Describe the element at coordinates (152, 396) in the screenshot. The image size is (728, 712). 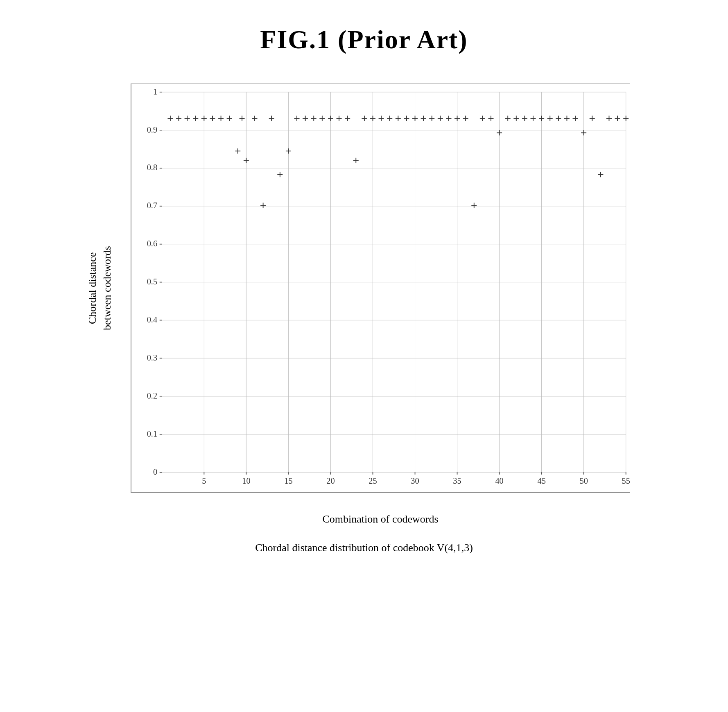
I see `svg-text: 0.2` at that location.